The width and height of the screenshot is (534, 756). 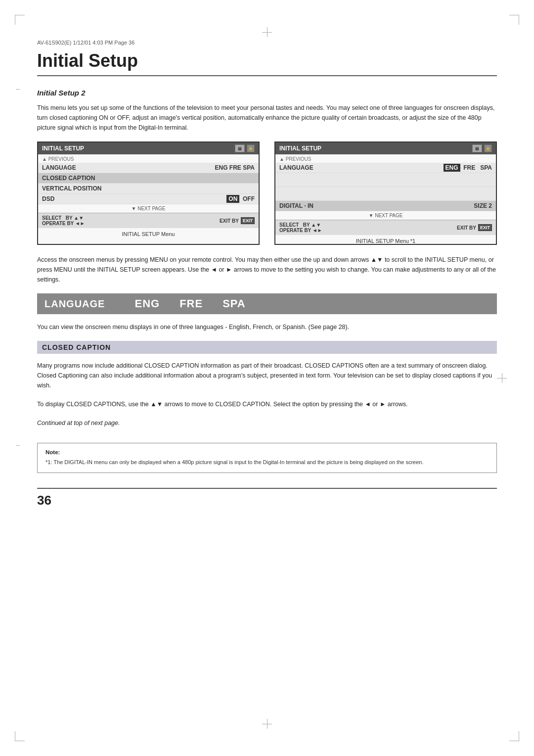 What do you see at coordinates (267, 498) in the screenshot?
I see `page-number: 36` at bounding box center [267, 498].